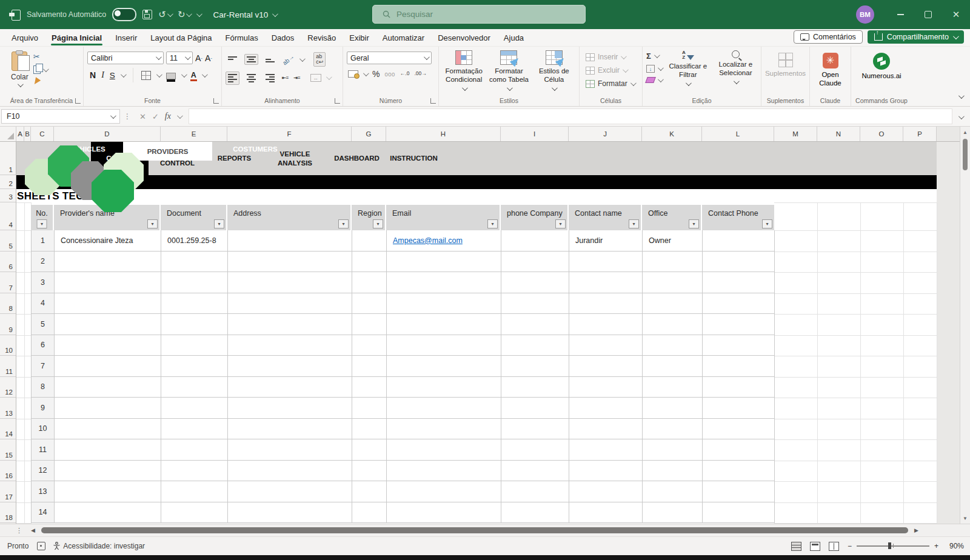  Describe the element at coordinates (654, 69) in the screenshot. I see `fill-button: ↓` at that location.